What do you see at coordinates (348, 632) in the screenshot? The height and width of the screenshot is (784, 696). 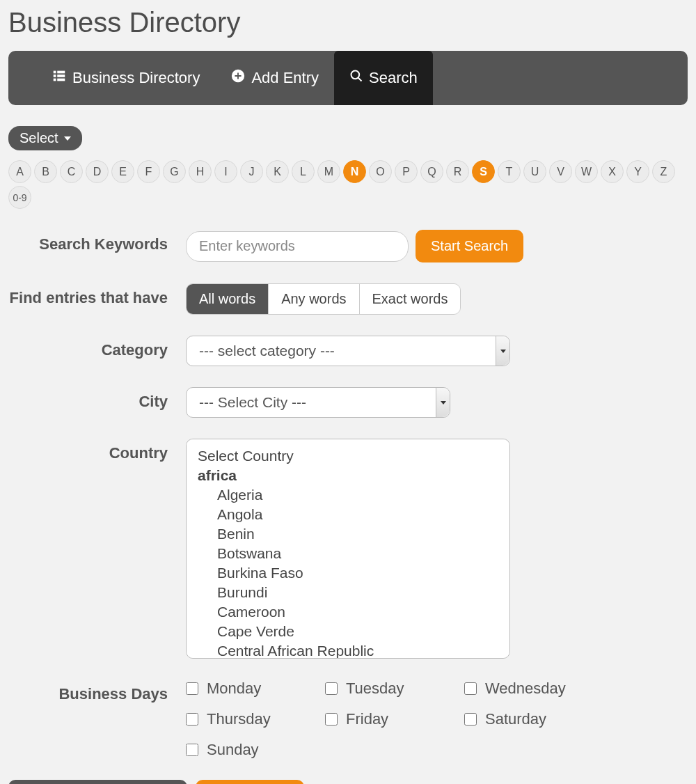 I see `country-option: Cape Verde` at bounding box center [348, 632].